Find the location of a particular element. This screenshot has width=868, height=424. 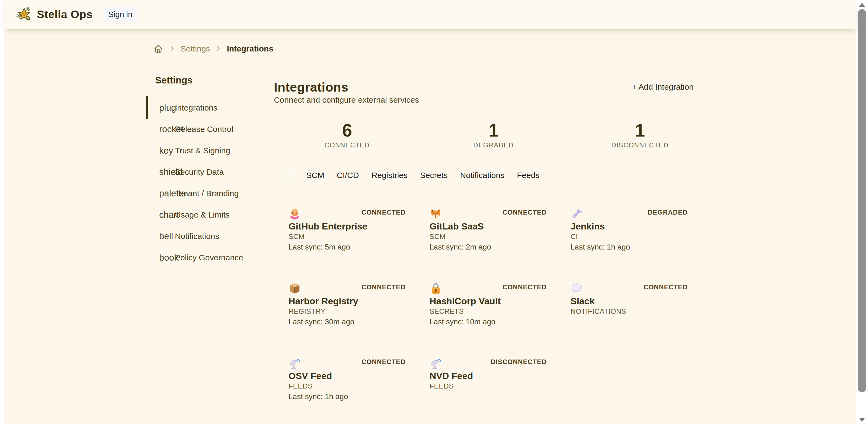

integration-name: GitHub Enterprise is located at coordinates (347, 226).